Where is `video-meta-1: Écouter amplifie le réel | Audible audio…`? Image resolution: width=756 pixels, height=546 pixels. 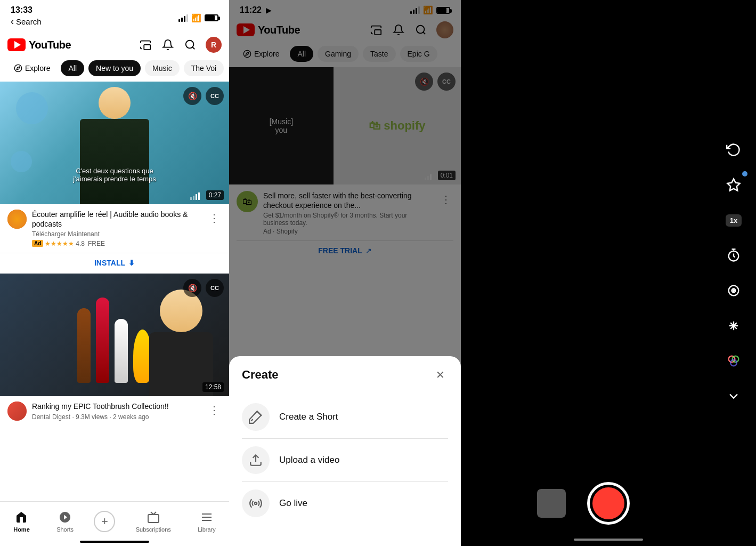
video-meta-1: Écouter amplifie le réel | Audible audio… is located at coordinates (117, 228).